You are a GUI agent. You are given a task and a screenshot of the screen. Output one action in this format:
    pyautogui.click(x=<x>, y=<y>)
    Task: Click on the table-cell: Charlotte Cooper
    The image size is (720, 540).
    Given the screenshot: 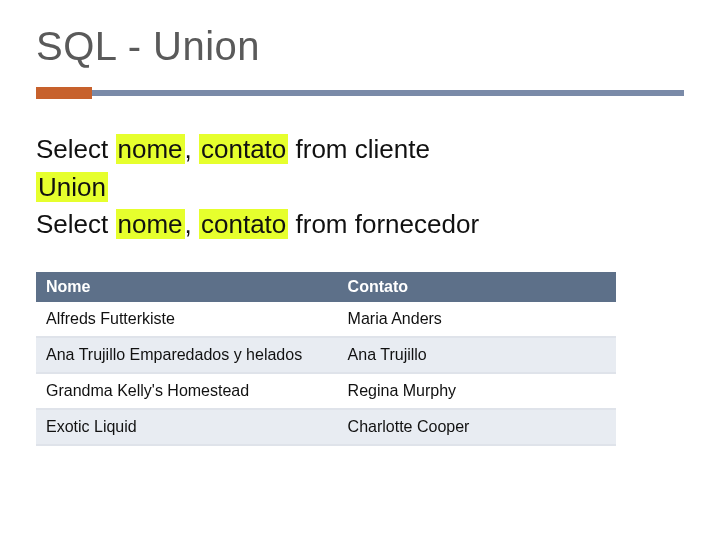 What is the action you would take?
    pyautogui.click(x=477, y=427)
    